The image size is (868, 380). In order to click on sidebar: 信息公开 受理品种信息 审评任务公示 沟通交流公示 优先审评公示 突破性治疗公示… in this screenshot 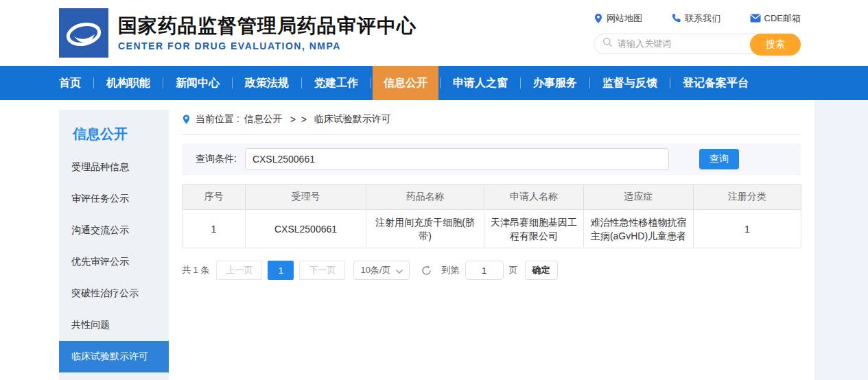, I will do `click(114, 245)`.